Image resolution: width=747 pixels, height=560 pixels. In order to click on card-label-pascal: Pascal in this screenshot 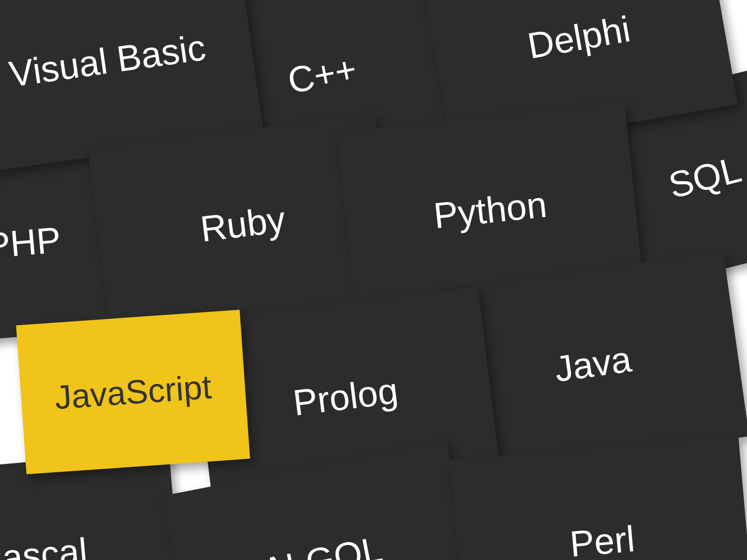, I will do `click(45, 545)`.